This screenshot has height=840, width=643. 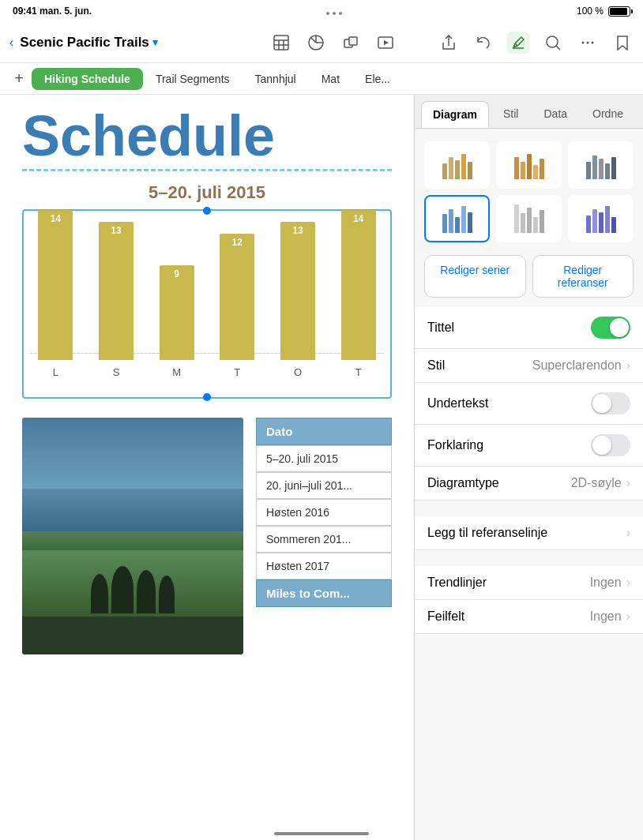 What do you see at coordinates (324, 539) in the screenshot?
I see `table-row-3: Sommeren 201...` at bounding box center [324, 539].